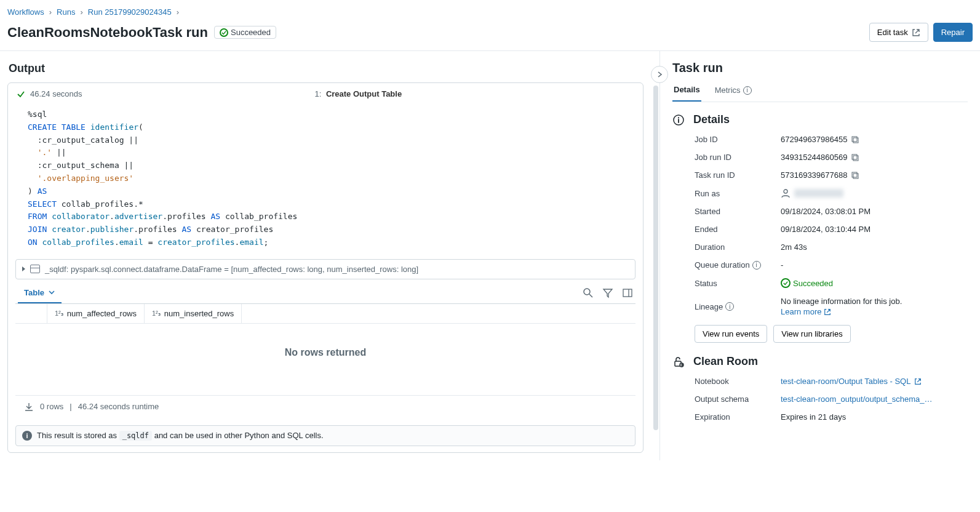 This screenshot has width=980, height=512. What do you see at coordinates (679, 362) in the screenshot?
I see `lock-share-icon` at bounding box center [679, 362].